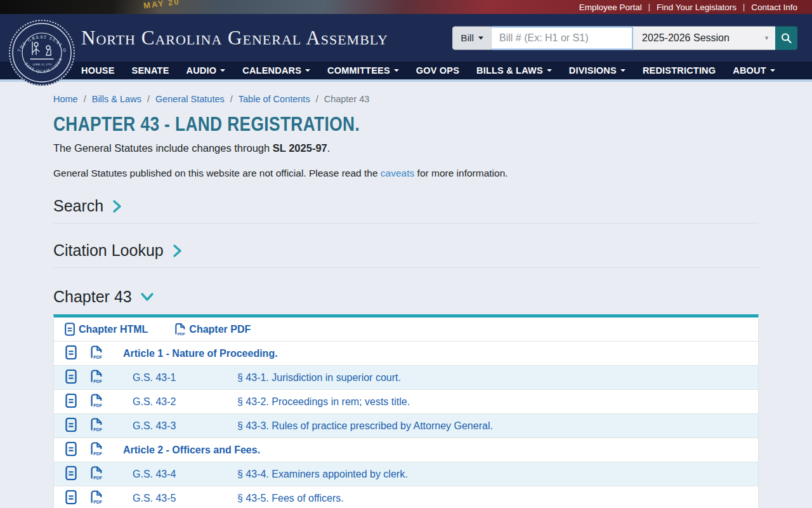  Describe the element at coordinates (406, 173) in the screenshot. I see `disclaimer-note: General Statutes published on this websi…` at that location.